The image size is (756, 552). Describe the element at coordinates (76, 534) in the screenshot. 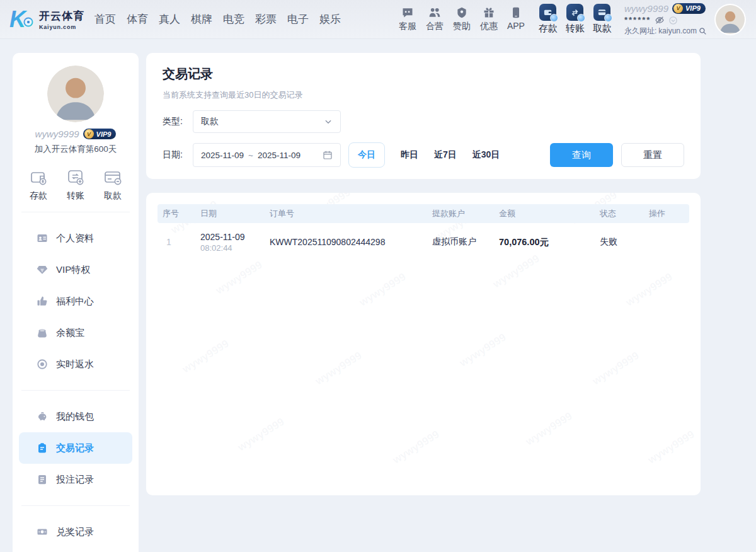

I see `sidebar-menu-group-3: 兑奖记录 消息中心 99+` at that location.